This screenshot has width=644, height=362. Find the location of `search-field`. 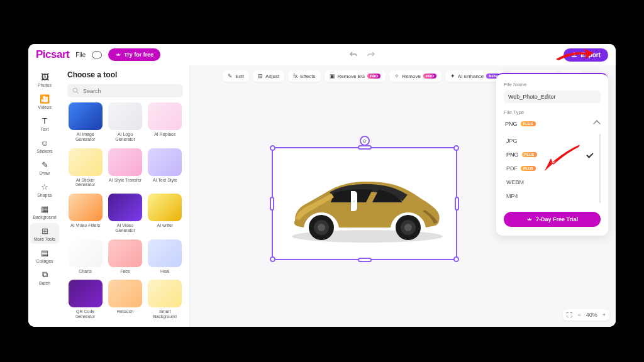

search-field is located at coordinates (131, 91).